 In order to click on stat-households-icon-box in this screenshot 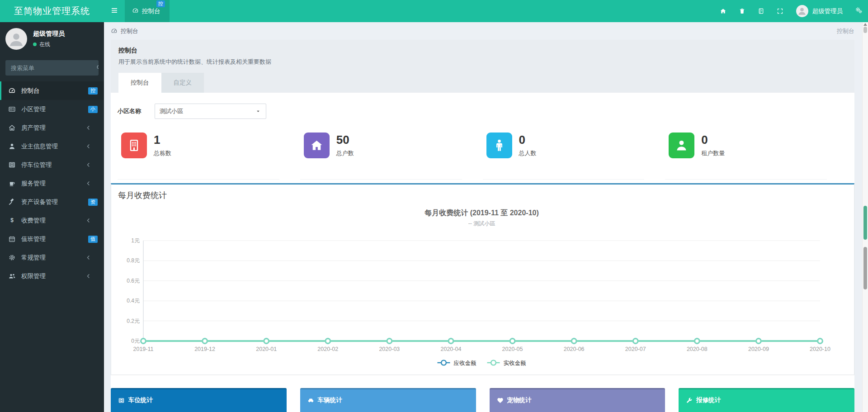, I will do `click(316, 146)`.